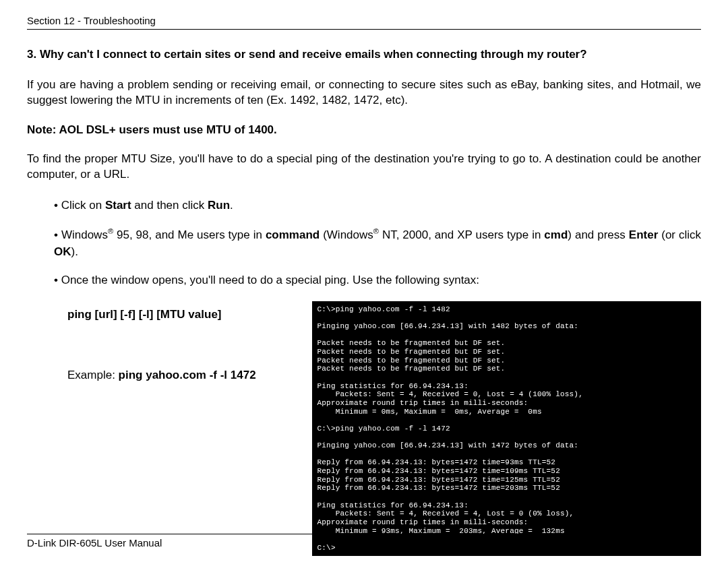 Image resolution: width=728 pixels, height=562 pixels. What do you see at coordinates (85, 235) in the screenshot?
I see `text: Windows` at bounding box center [85, 235].